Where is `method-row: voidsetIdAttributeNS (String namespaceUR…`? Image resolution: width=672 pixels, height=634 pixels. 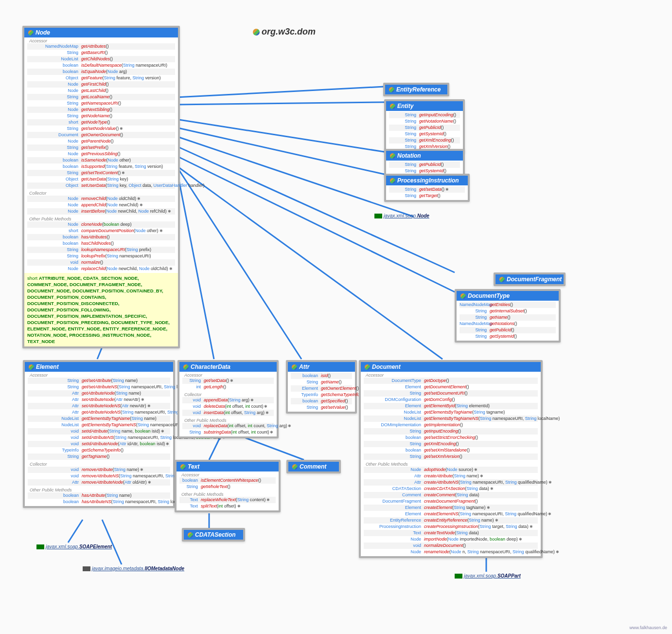
method-row: voidsetIdAttributeNS (String namespaceUR… is located at coordinates (99, 438).